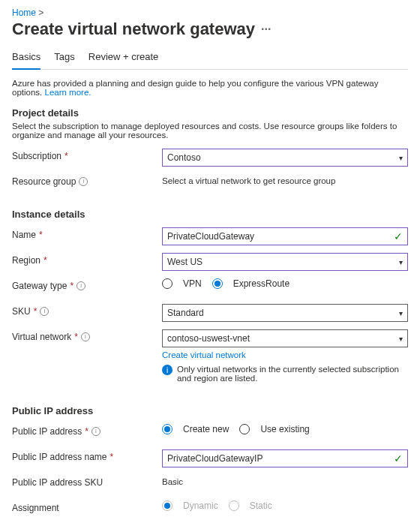 This screenshot has height=523, width=420. Describe the element at coordinates (210, 13) in the screenshot. I see `breadcrumb: Home >` at that location.